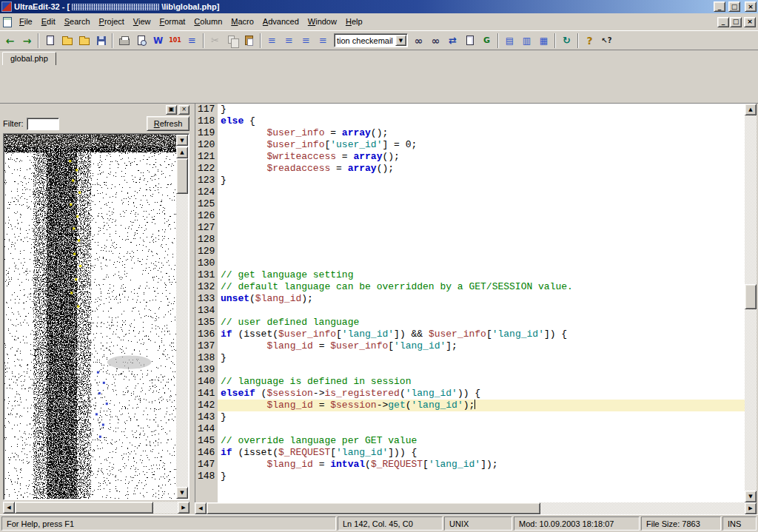 The height and width of the screenshot is (532, 758). Describe the element at coordinates (751, 297) in the screenshot. I see `editor-vscroll-thumb` at that location.